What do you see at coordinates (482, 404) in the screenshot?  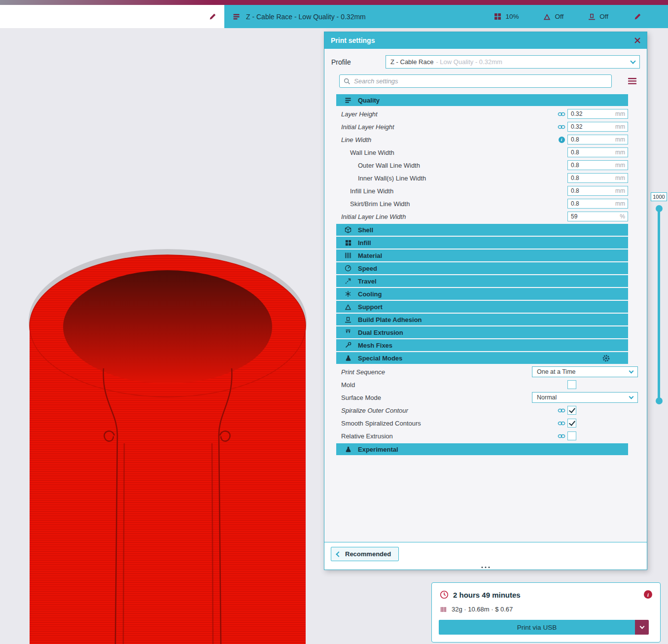 I see `special-modes-rows: Print Sequence One at a Time Mold Surfac…` at bounding box center [482, 404].